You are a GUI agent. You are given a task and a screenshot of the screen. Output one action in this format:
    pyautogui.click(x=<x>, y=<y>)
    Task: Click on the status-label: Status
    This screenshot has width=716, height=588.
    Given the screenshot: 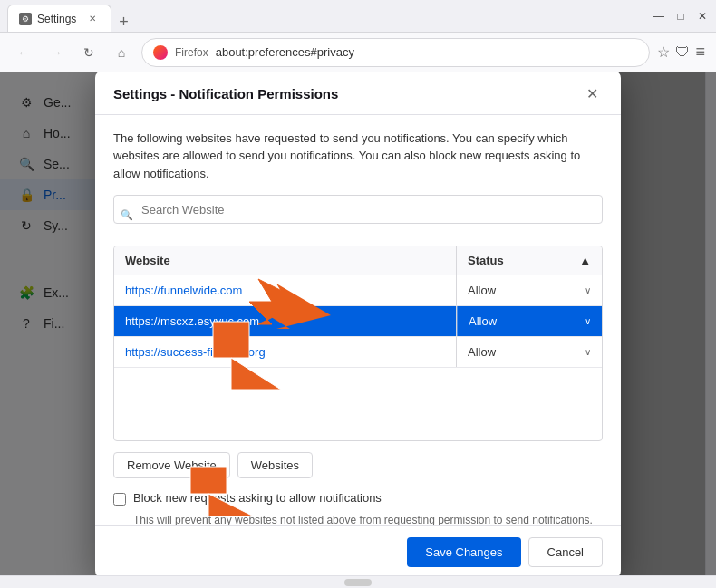 What is the action you would take?
    pyautogui.click(x=486, y=261)
    